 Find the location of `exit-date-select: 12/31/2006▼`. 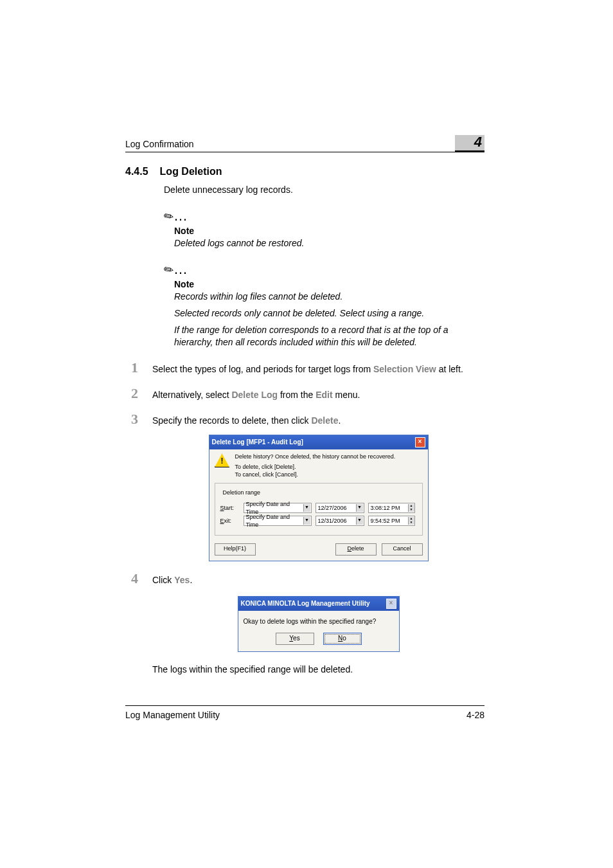

exit-date-select: 12/31/2006▼ is located at coordinates (340, 521).